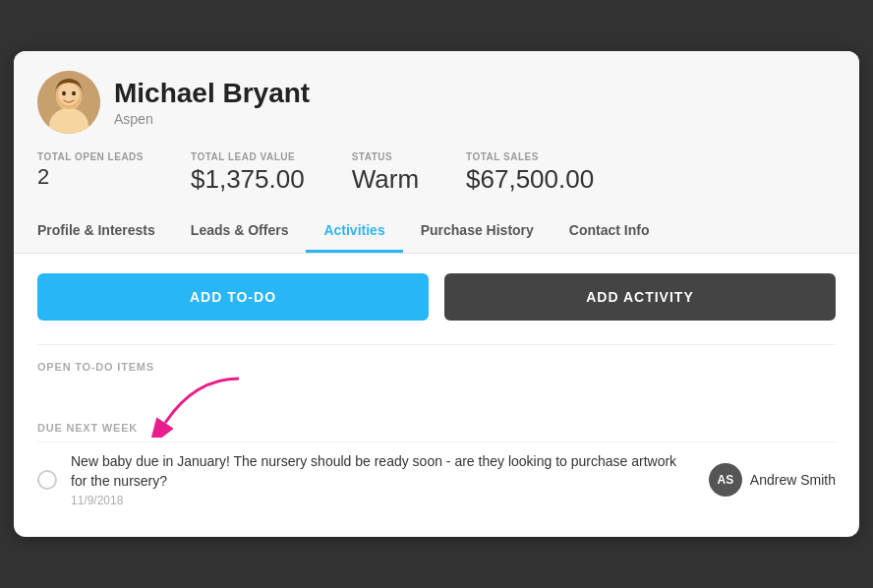 The height and width of the screenshot is (588, 873). I want to click on buttons-row: ADD TO-DO ADD ACTIVITY, so click(436, 297).